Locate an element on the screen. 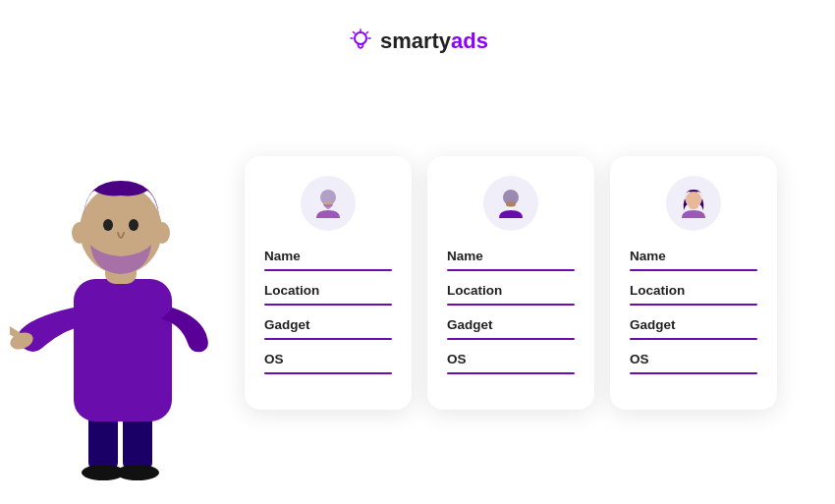 The image size is (835, 504). field-os-2: OS is located at coordinates (511, 364).